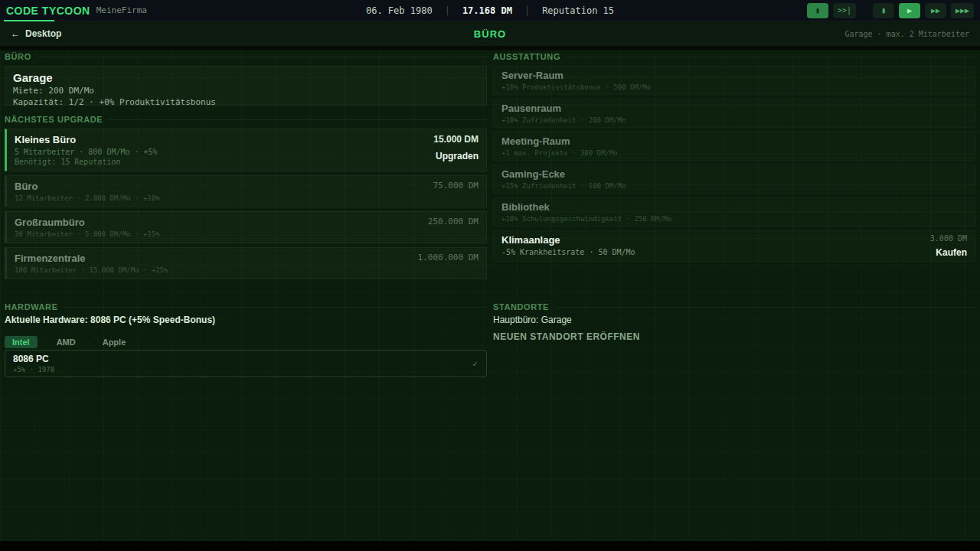 The height and width of the screenshot is (551, 980). Describe the element at coordinates (734, 146) in the screenshot. I see `equipment-row-meeting-raum: Meeting-Raum +1 max. Projekte · 300 DM/M…` at that location.